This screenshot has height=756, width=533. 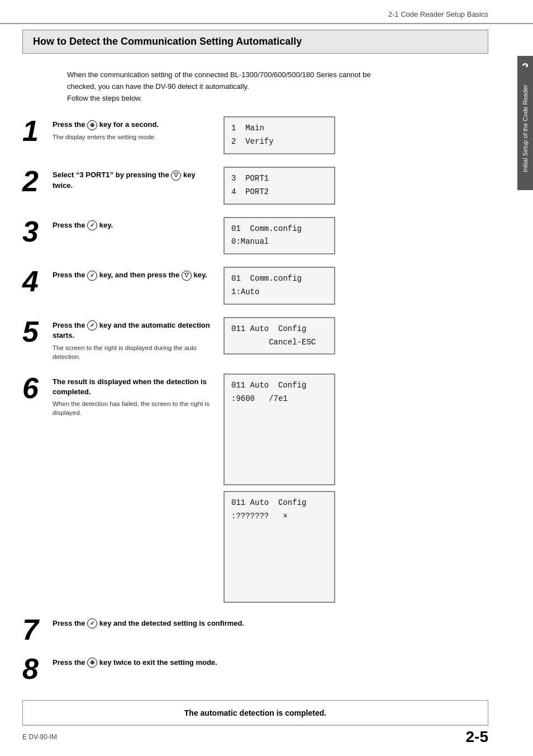 What do you see at coordinates (279, 429) in the screenshot?
I see `step-6-lcd1: 011 Auto Config :9600 /7e1` at bounding box center [279, 429].